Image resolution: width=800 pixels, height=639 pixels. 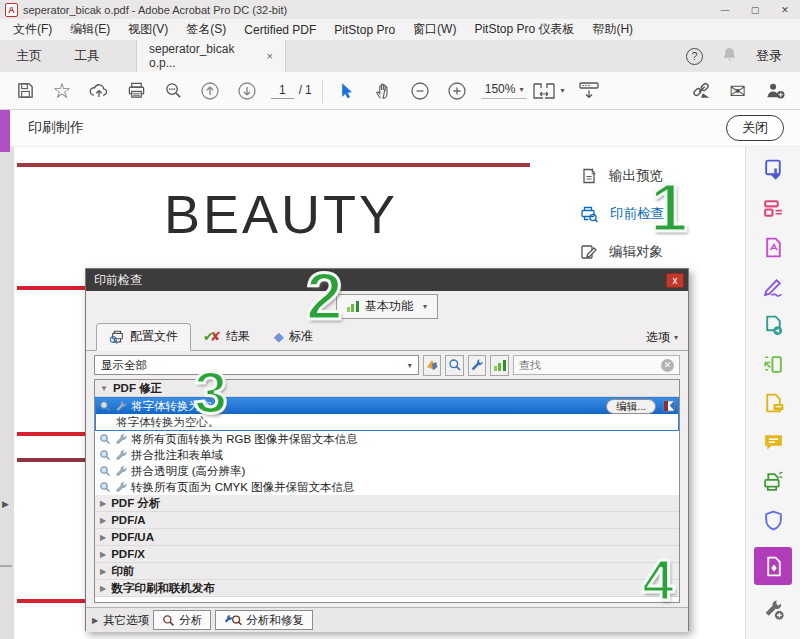 What do you see at coordinates (204, 56) in the screenshot?
I see `tab-document-label: seperator_bicak o.p...` at bounding box center [204, 56].